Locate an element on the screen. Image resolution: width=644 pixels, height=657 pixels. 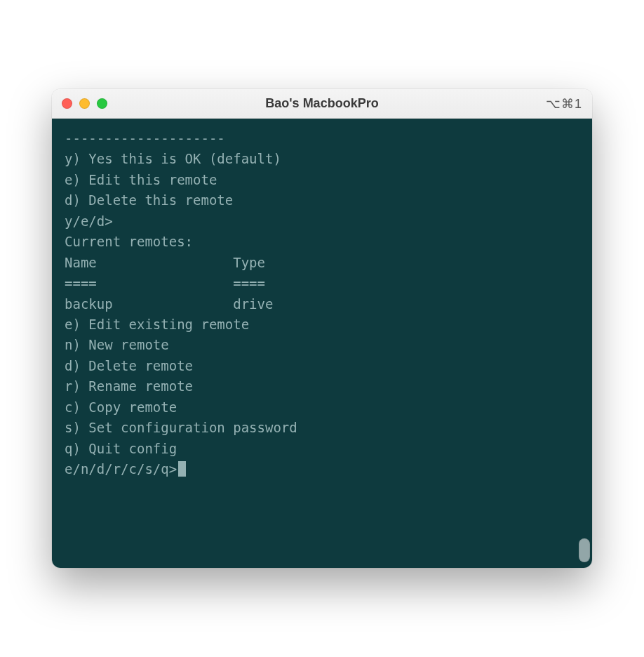
close-icon is located at coordinates (67, 104).